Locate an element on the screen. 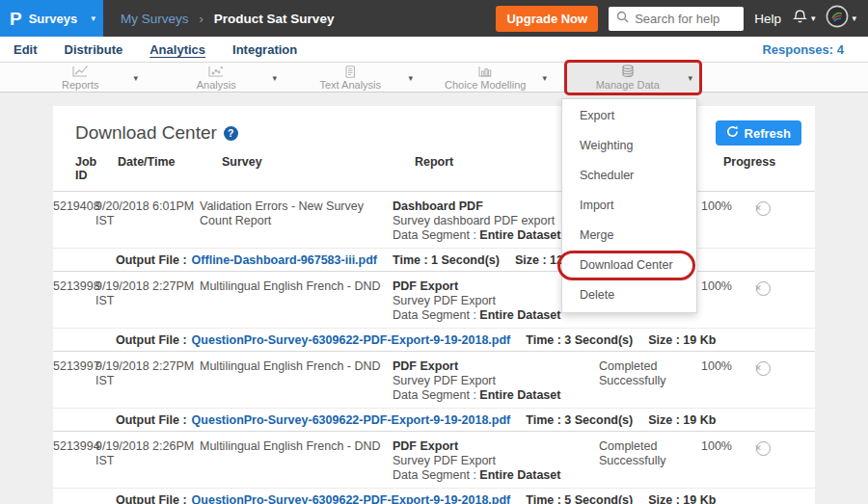 The image size is (868, 504). menu-item-delete: Delete is located at coordinates (629, 295).